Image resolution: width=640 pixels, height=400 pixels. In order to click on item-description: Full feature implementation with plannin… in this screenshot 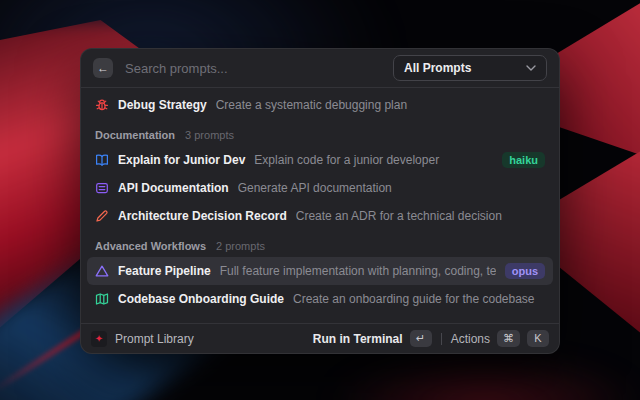, I will do `click(358, 271)`.